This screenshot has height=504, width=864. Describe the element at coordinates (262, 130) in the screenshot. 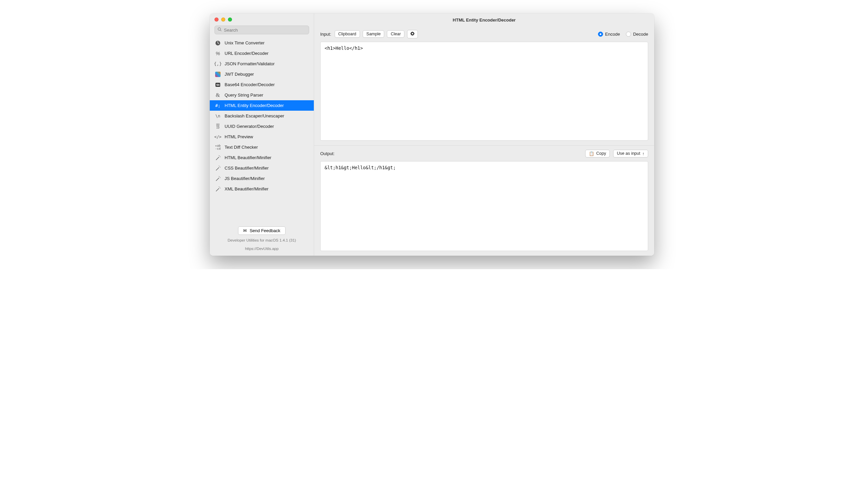

I see `tool-list: Unix Time Converter%URL Encoder/Decoder{…` at that location.